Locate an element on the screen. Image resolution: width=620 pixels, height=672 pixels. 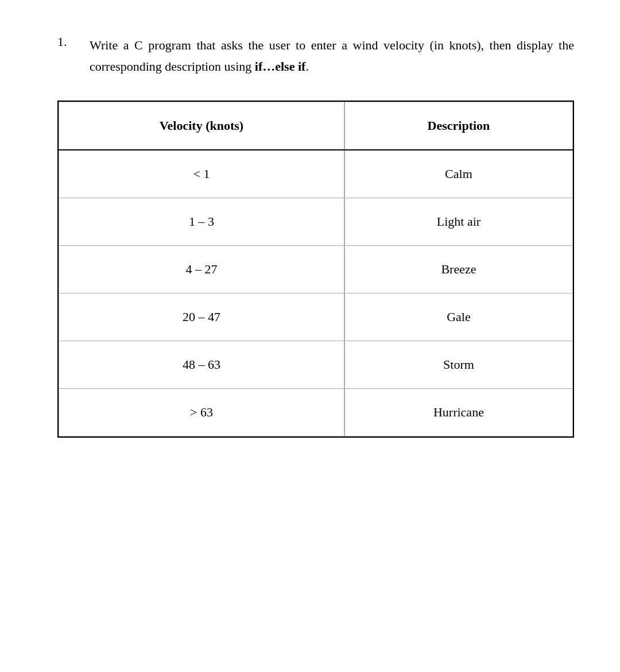
cell-description: Calm is located at coordinates (459, 174).